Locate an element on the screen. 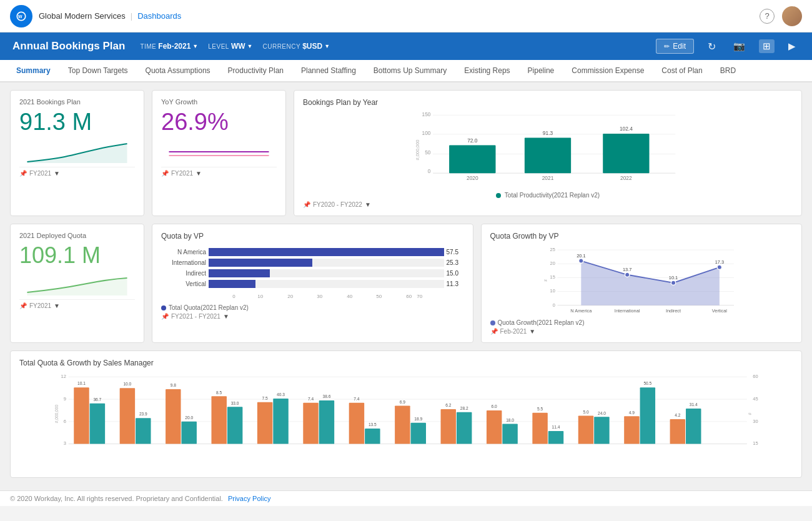  svg-text: 2022 is located at coordinates (626, 178).